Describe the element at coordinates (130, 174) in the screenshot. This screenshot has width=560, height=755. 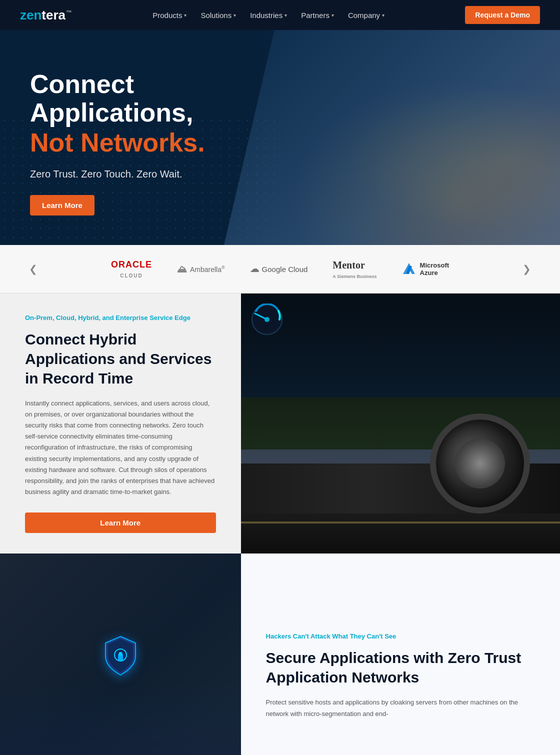
I see `hero-subtitle: Zero Trust. Zero Touch. Zero Wait.` at that location.